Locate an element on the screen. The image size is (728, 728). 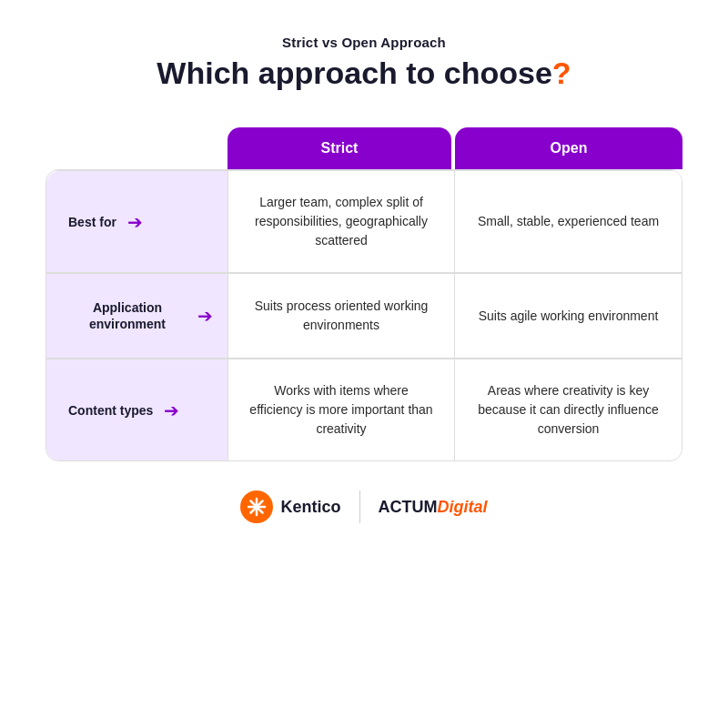
row-label-cell-content: Content types ➔ is located at coordinates (137, 410).